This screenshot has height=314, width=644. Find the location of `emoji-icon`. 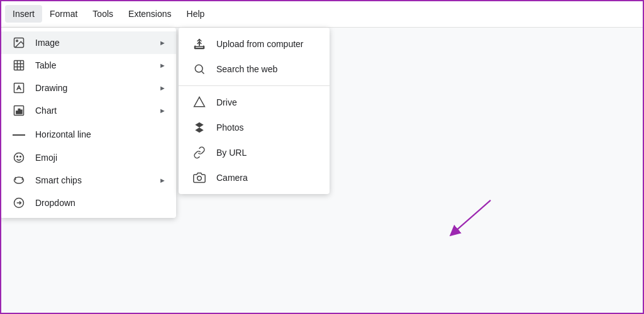

emoji-icon is located at coordinates (19, 158).